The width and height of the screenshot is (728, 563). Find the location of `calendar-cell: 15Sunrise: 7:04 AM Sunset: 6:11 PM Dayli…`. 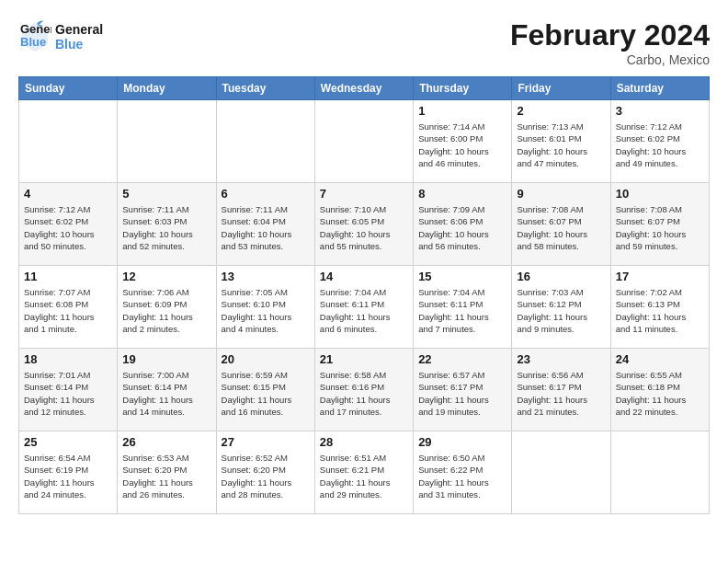

calendar-cell: 15Sunrise: 7:04 AM Sunset: 6:11 PM Dayli… is located at coordinates (463, 307).